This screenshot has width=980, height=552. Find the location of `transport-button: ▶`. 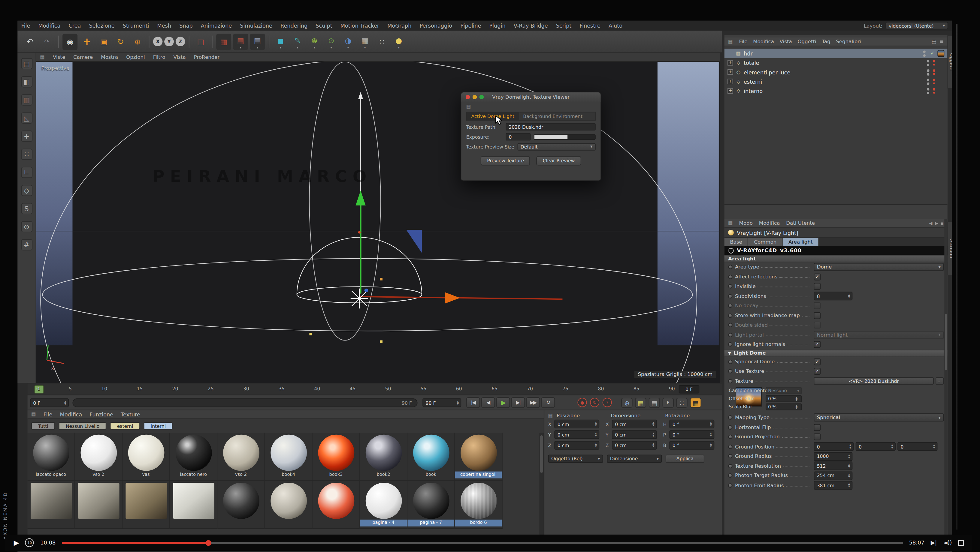

transport-button: ▶ is located at coordinates (503, 402).